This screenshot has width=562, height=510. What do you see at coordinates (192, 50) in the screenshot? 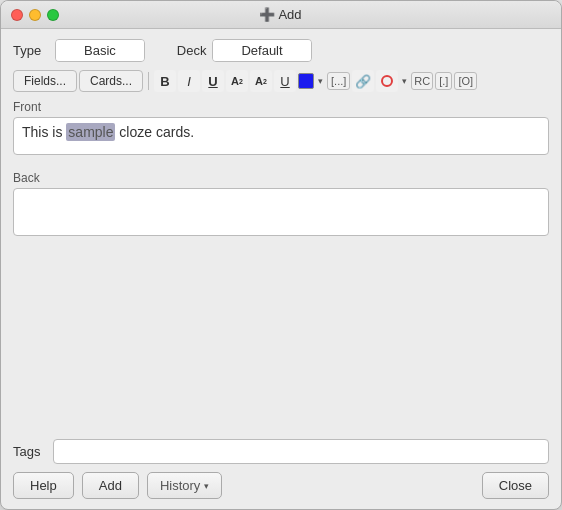
I see `deck-label: Deck` at bounding box center [192, 50].